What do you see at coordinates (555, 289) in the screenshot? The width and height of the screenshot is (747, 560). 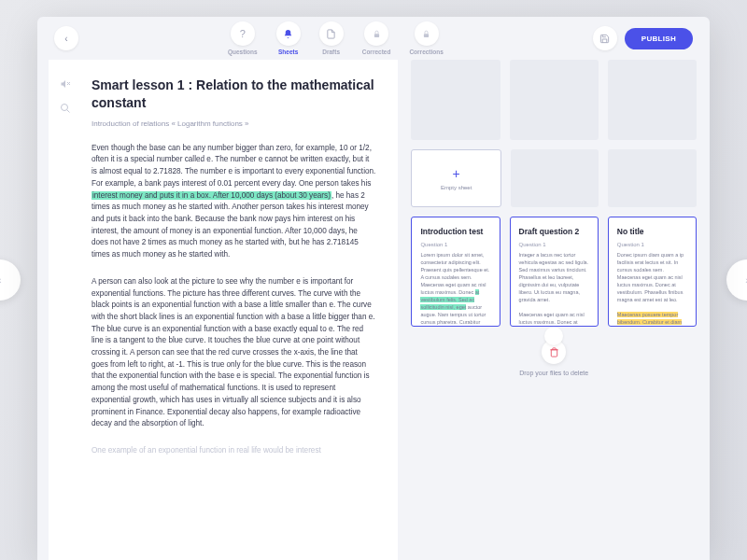 I see `card-body: Integer a lacus nec tortor vehicula eges…` at bounding box center [555, 289].